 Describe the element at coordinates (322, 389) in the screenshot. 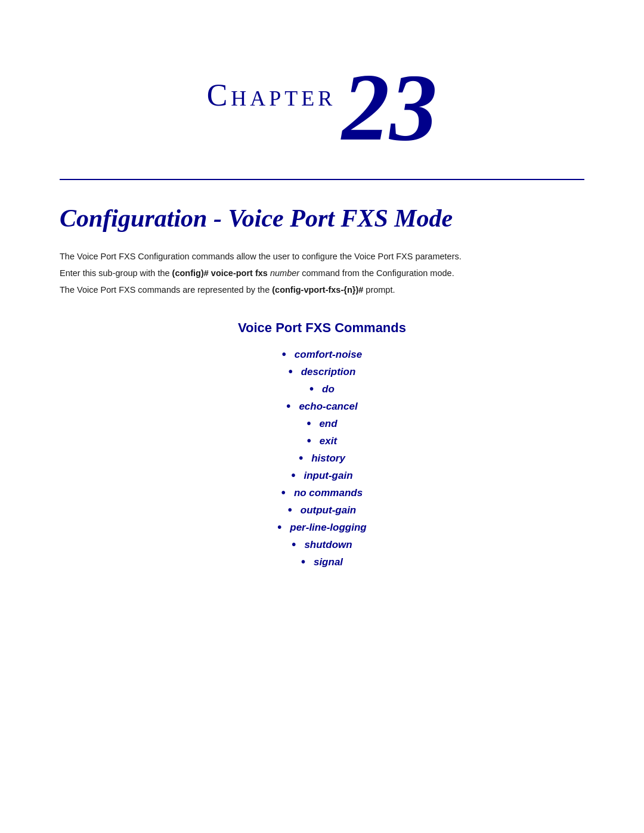

I see `command-list-item: do` at that location.